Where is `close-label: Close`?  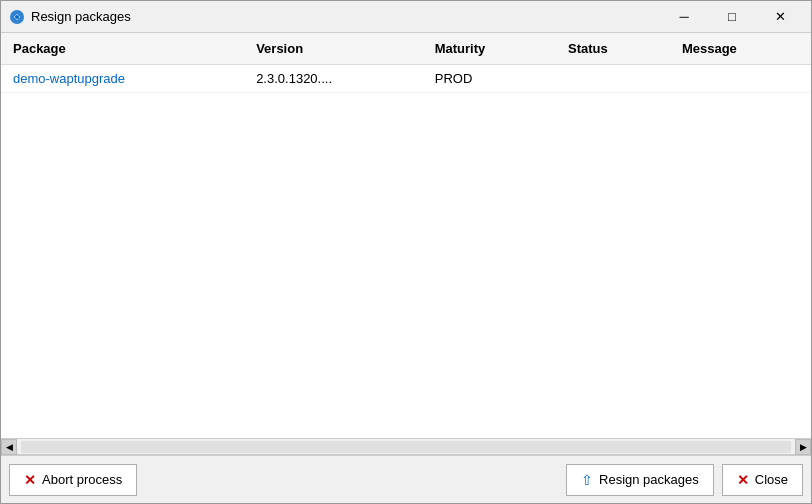
close-label: Close is located at coordinates (772, 480).